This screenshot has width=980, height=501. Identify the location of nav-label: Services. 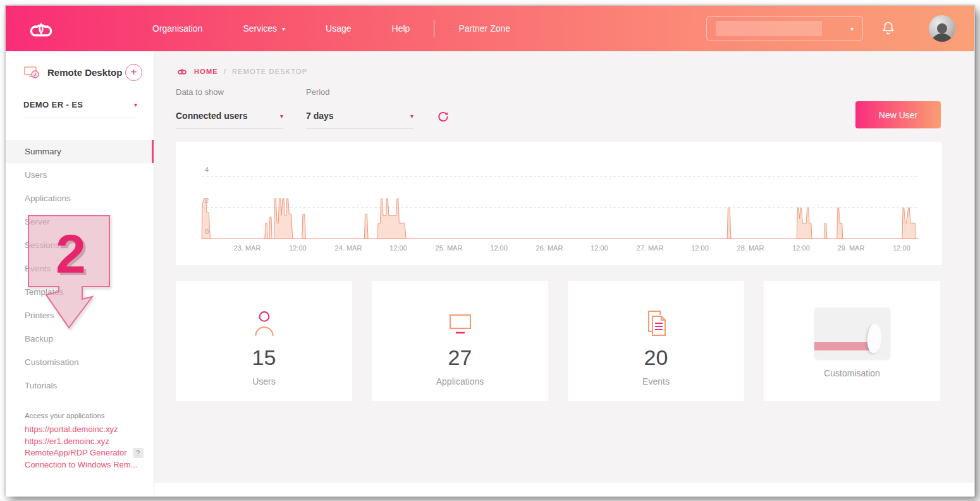
(260, 28).